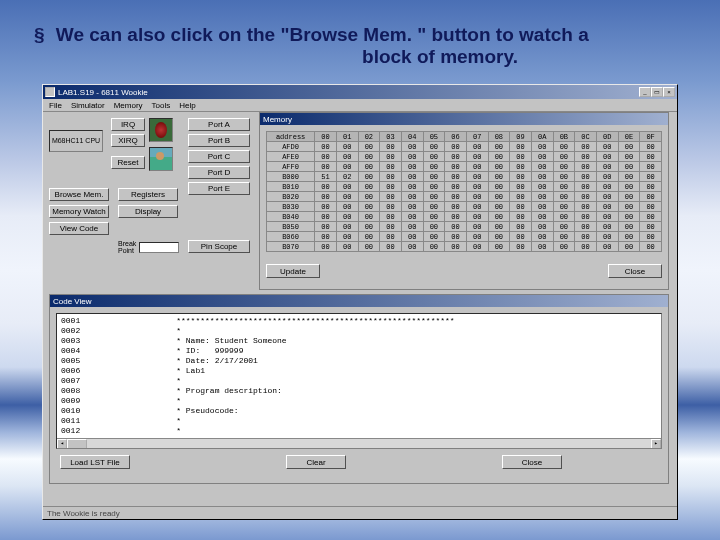 This screenshot has width=720, height=540. What do you see at coordinates (128, 106) in the screenshot?
I see `menu-memory: Memory` at bounding box center [128, 106].